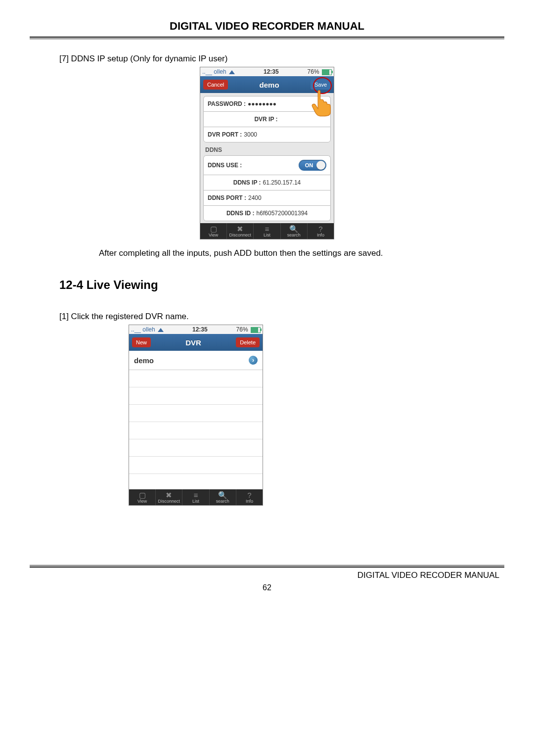 This screenshot has width=534, height=756. What do you see at coordinates (267, 149) in the screenshot?
I see `ddns-section-label: DDNS` at bounding box center [267, 149].